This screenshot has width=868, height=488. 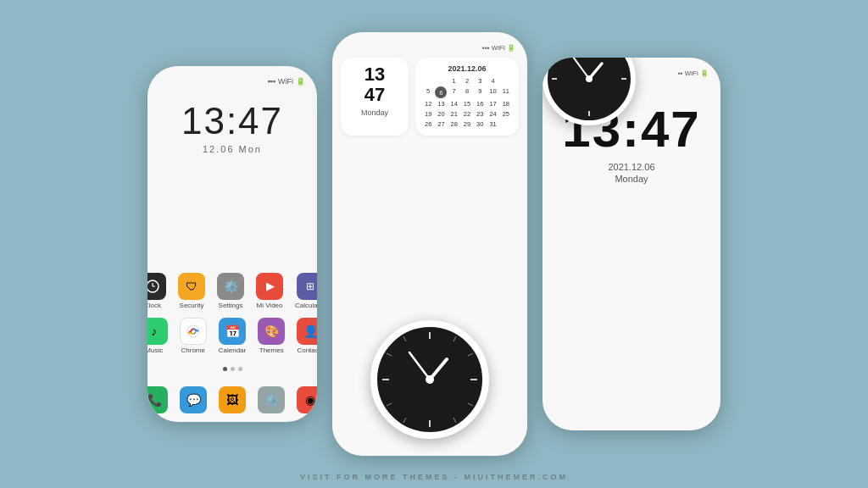 What do you see at coordinates (232, 291) in the screenshot?
I see `app-row-1: Clock 🛡 Security ⚙️ Settings ▶ Mi Video …` at bounding box center [232, 291].